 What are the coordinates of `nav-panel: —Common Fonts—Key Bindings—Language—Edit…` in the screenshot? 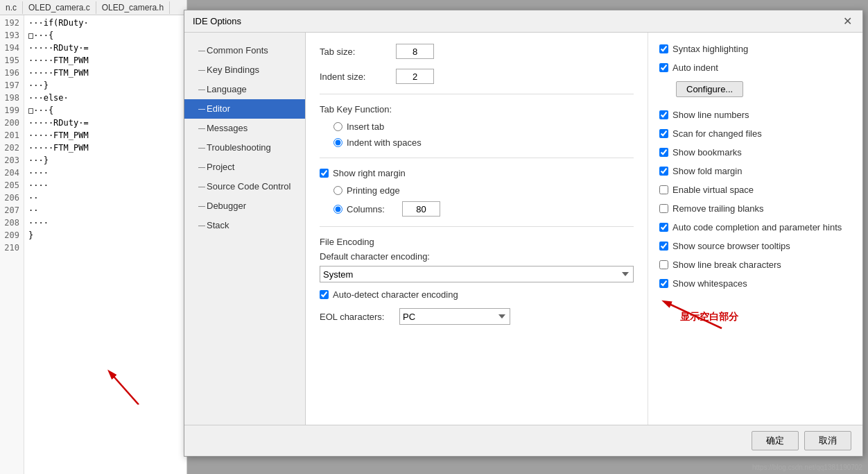 It's located at (245, 229).